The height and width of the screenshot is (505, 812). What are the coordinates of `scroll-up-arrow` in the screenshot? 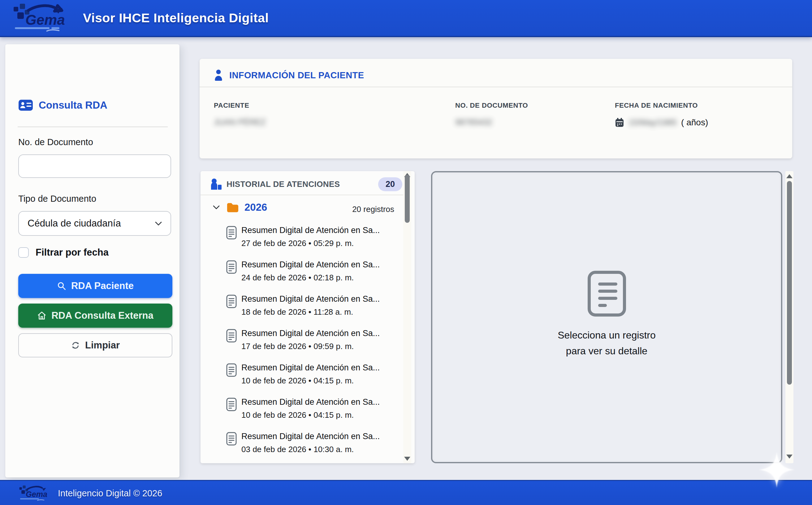 It's located at (790, 176).